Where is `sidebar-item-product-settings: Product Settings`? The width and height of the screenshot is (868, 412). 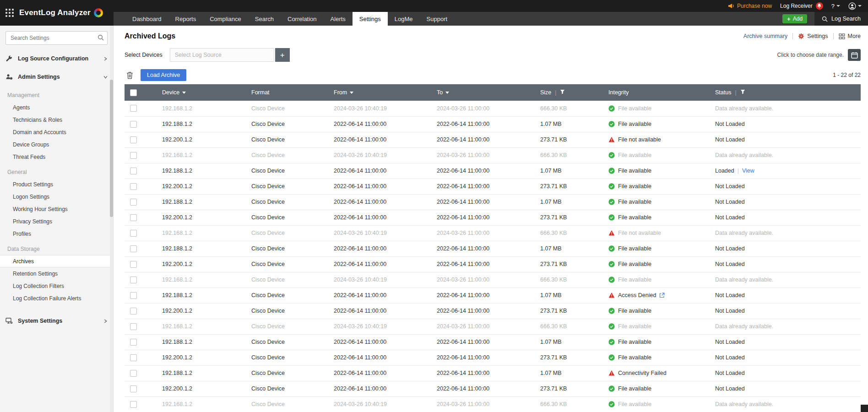
sidebar-item-product-settings: Product Settings is located at coordinates (57, 184).